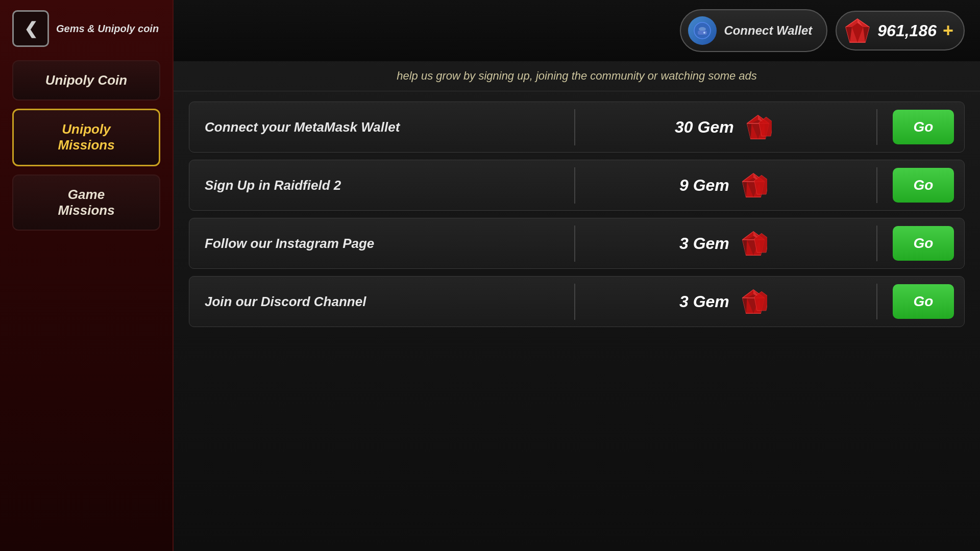 This screenshot has width=980, height=551. Describe the element at coordinates (704, 186) in the screenshot. I see `reward-amount: 9 Gem` at that location.